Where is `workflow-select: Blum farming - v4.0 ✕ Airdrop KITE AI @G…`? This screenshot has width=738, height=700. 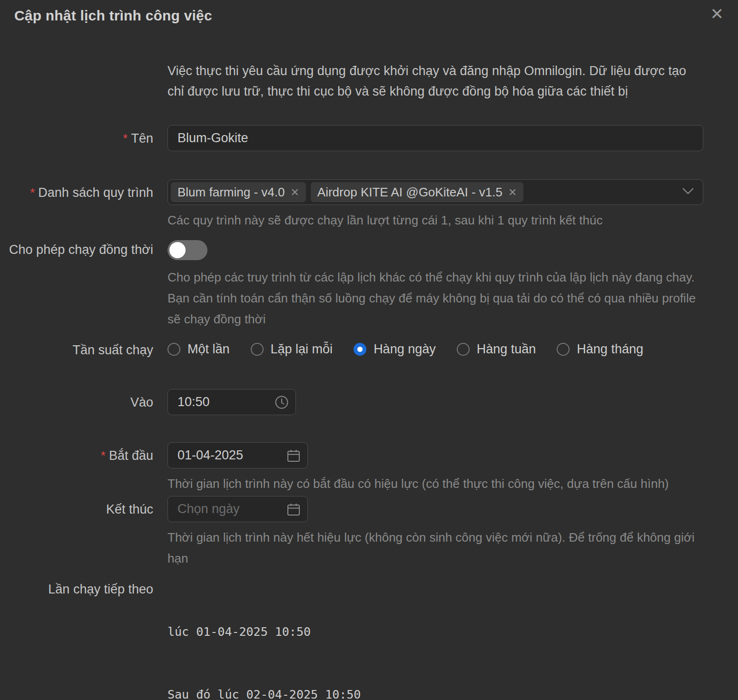 workflow-select: Blum farming - v4.0 ✕ Airdrop KITE AI @G… is located at coordinates (435, 192).